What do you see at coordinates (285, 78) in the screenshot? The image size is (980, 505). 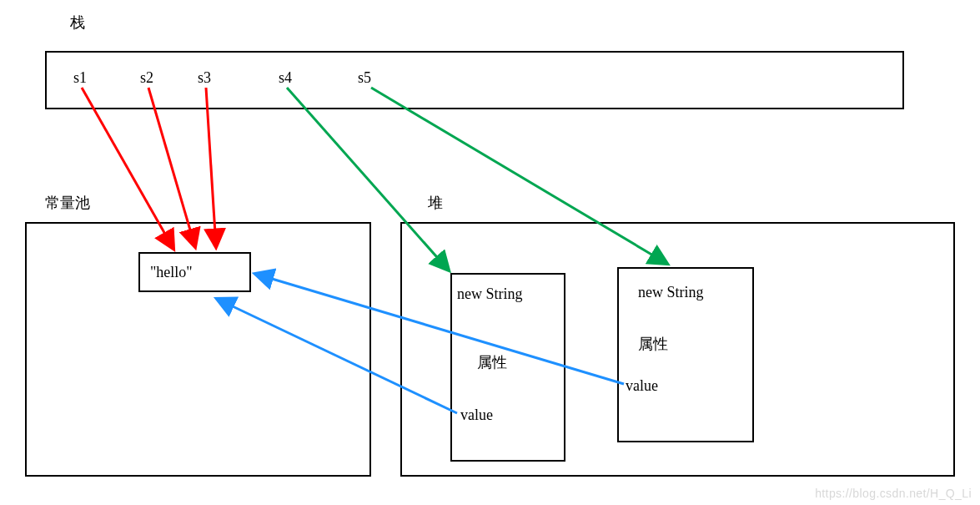 I see `stack-var-s4: s4` at bounding box center [285, 78].